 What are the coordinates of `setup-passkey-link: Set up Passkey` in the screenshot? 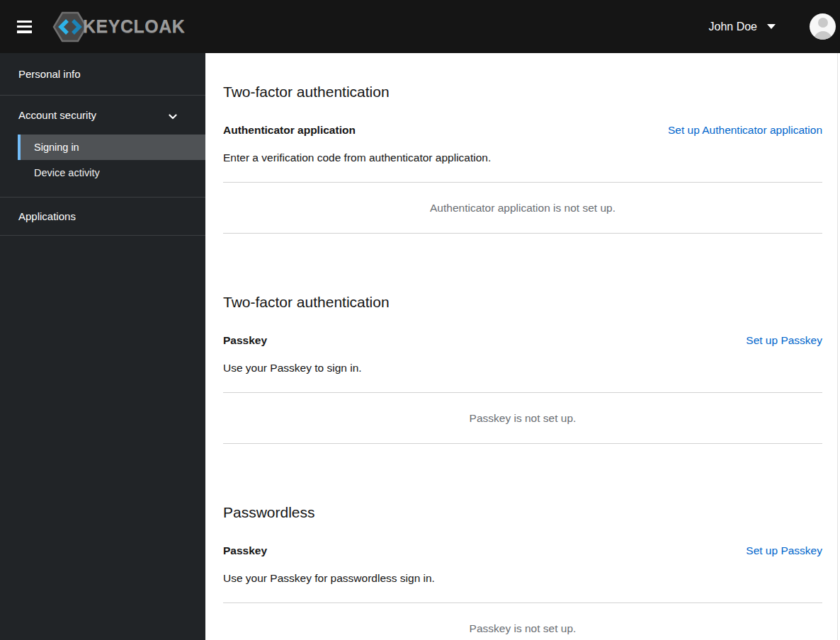 It's located at (784, 341).